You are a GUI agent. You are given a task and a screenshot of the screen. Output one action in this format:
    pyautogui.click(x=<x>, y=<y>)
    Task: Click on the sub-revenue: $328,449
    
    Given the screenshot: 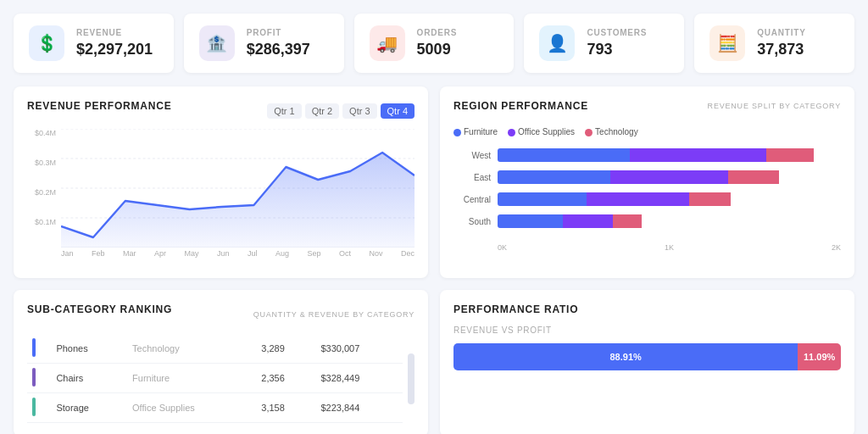 What is the action you would take?
    pyautogui.click(x=359, y=378)
    